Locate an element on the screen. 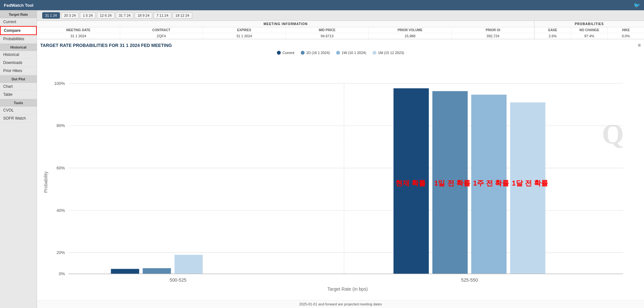  bar-500525-1m is located at coordinates (189, 264).